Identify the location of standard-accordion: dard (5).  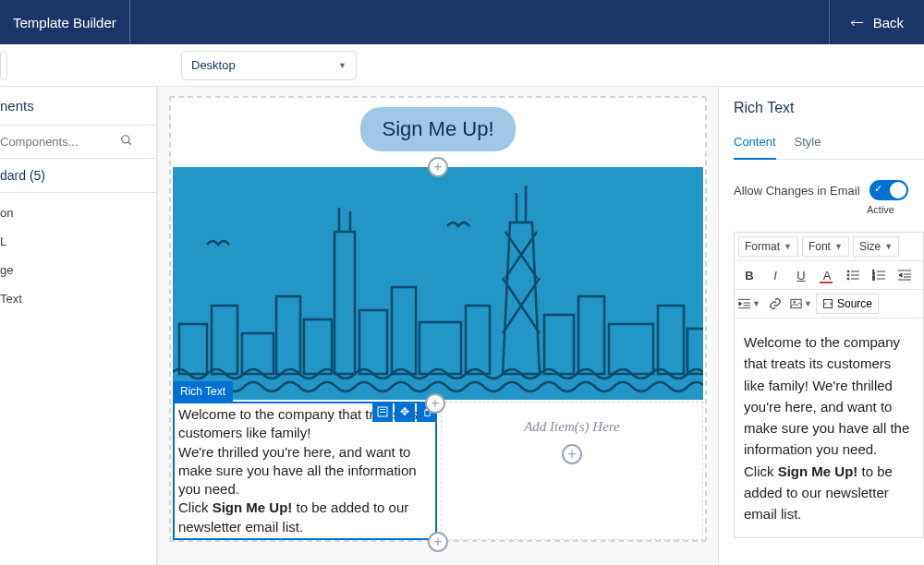
(78, 175).